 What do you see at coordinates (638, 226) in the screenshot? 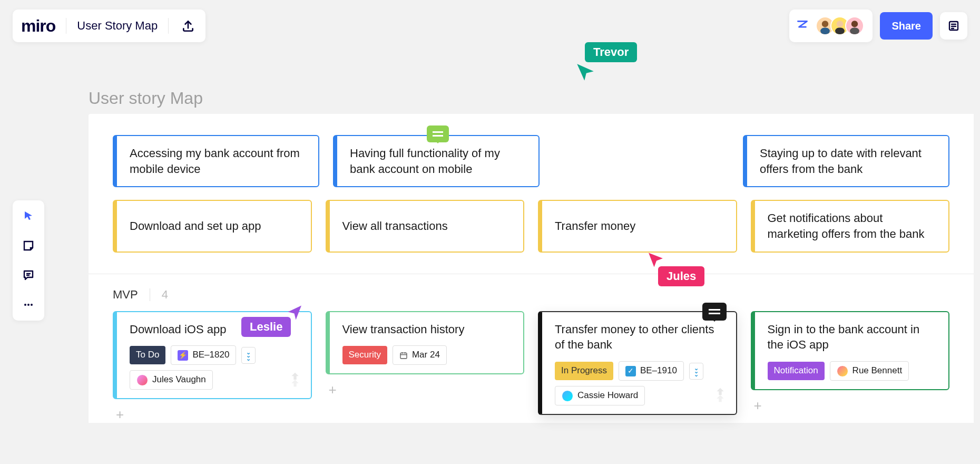
I see `step-card: Transfer money` at bounding box center [638, 226].